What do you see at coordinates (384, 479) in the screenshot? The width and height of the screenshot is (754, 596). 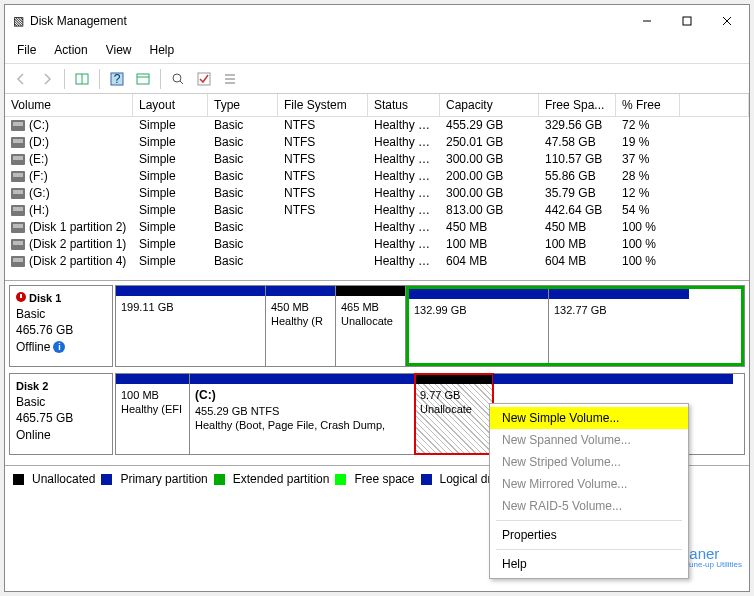 I see `legend-free: Free space` at bounding box center [384, 479].